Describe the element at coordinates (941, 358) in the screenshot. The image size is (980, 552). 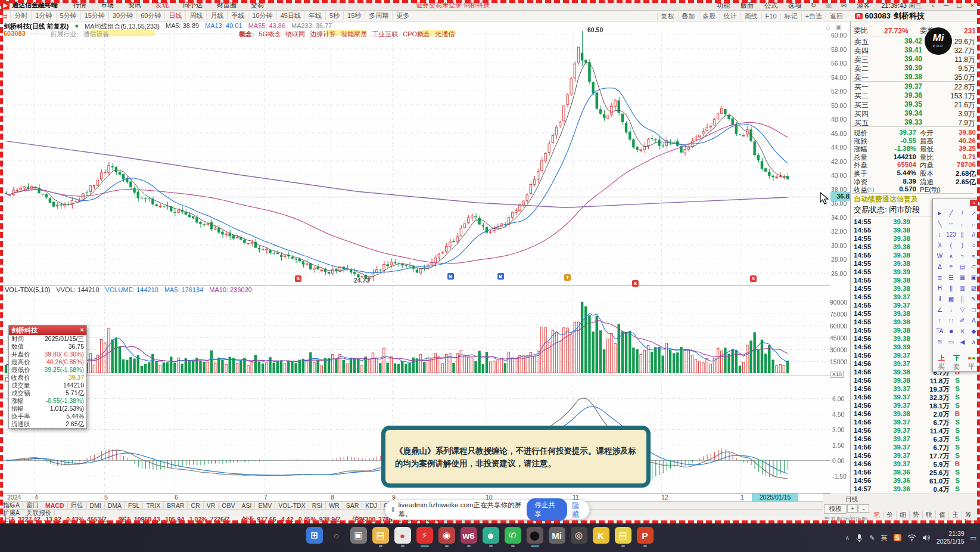
I see `up-tool: 上` at that location.